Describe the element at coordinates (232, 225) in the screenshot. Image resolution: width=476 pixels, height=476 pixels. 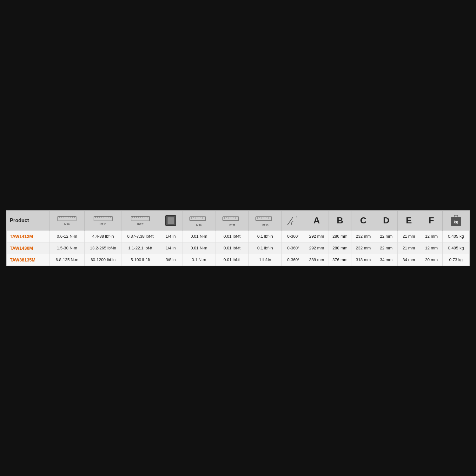
I see `res2-sublabel: lbf·ft` at that location.